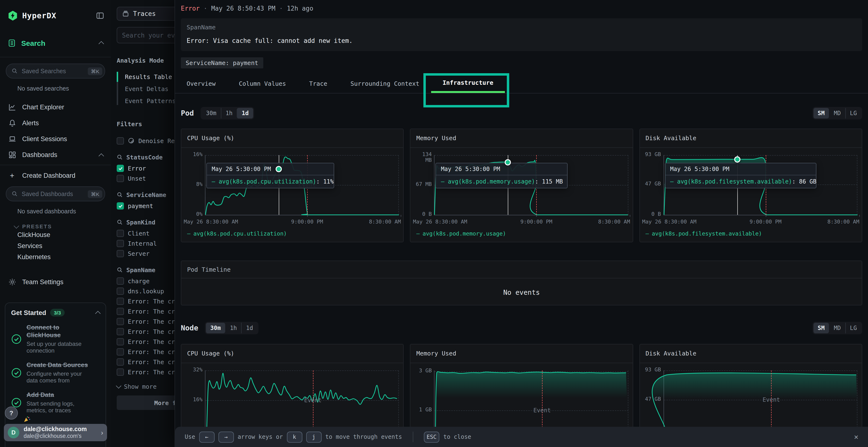 Image resolution: width=868 pixels, height=447 pixels. Describe the element at coordinates (100, 15) in the screenshot. I see `sidebar-collapse-icon` at that location.